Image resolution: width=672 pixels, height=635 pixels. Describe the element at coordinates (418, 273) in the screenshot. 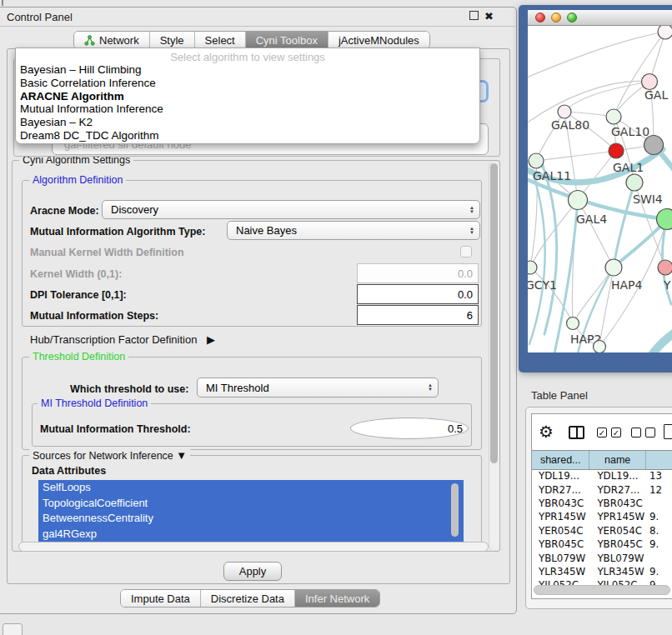

I see `kernel-width-field: 0.0` at that location.